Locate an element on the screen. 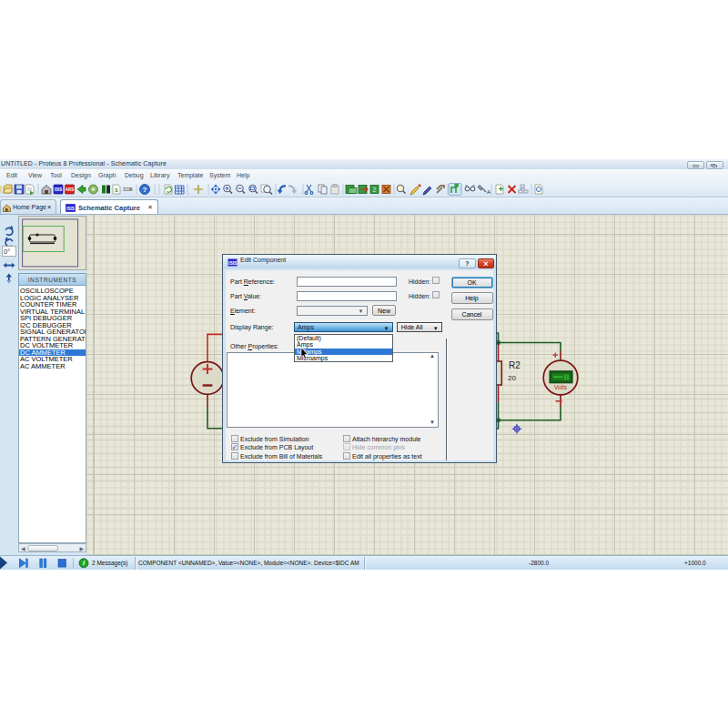 This screenshot has width=728, height=728. svg-text: R2 is located at coordinates (515, 366).